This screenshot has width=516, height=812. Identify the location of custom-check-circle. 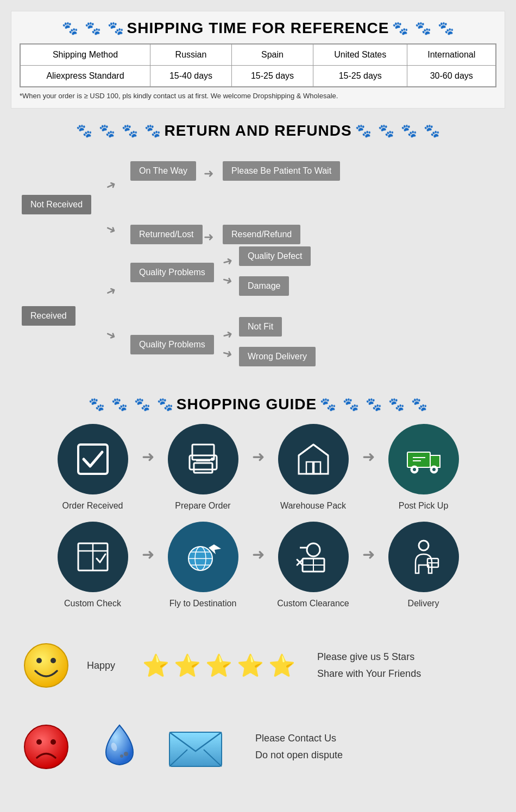
(93, 557).